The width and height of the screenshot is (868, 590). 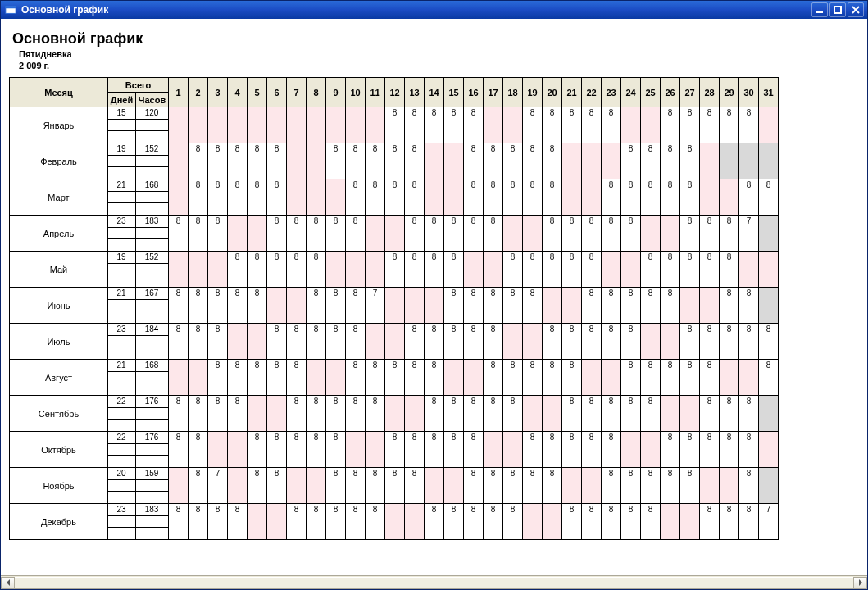 What do you see at coordinates (611, 414) in the screenshot?
I see `cell-8-23: 8` at bounding box center [611, 414].